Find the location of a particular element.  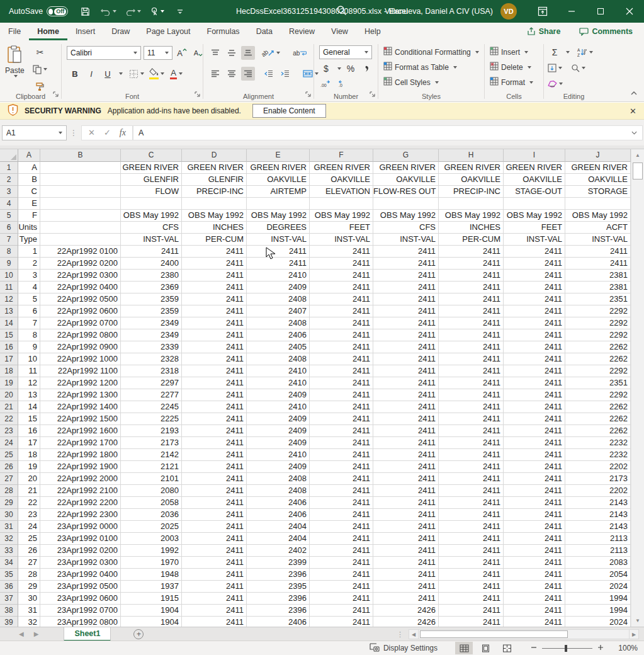

cell-B14: 22Apr1992 0700 is located at coordinates (81, 324).